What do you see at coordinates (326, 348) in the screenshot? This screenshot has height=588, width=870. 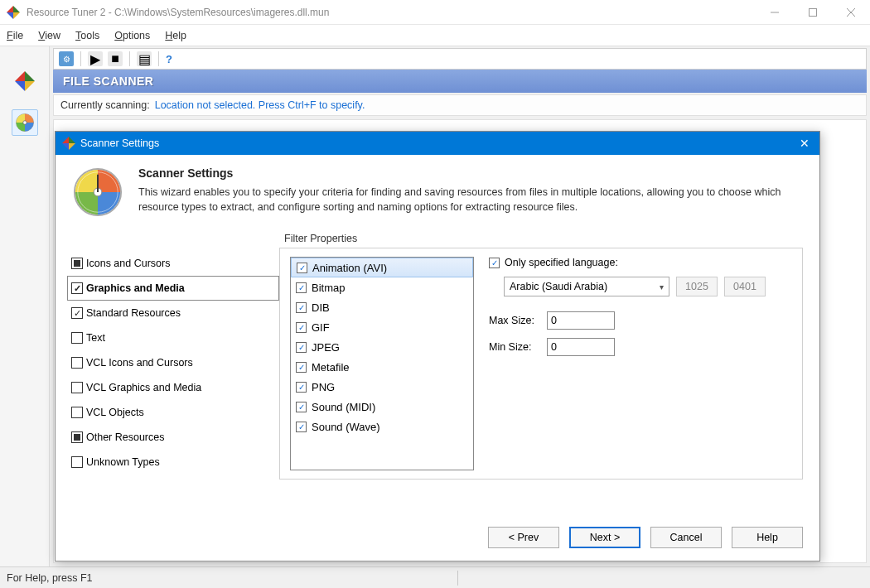 I see `filter-label: JPEG` at bounding box center [326, 348].